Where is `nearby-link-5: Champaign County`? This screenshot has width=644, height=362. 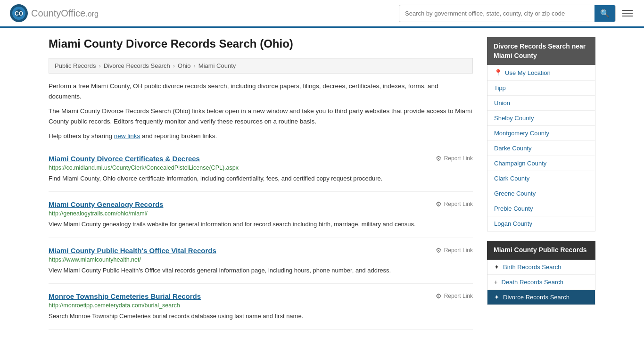 nearby-link-5: Champaign County is located at coordinates (520, 163).